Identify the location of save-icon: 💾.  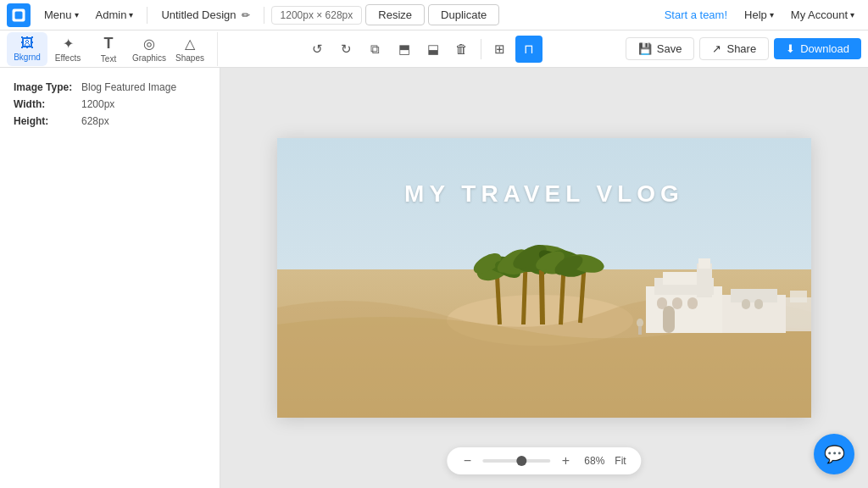
(645, 49).